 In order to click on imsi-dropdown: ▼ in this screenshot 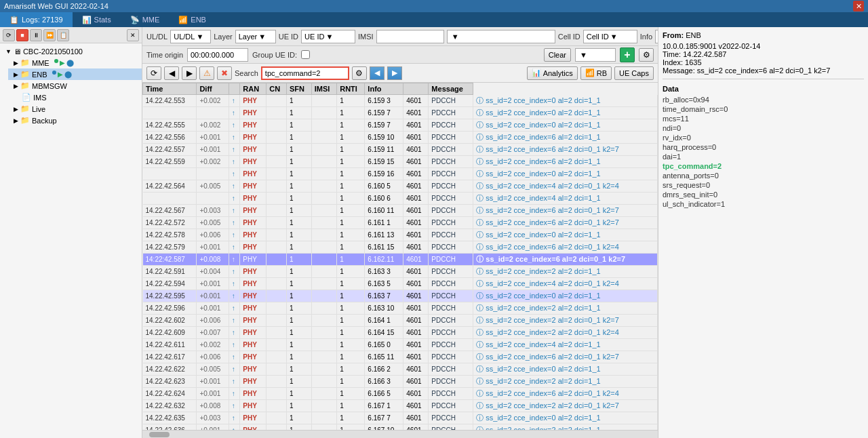, I will do `click(501, 37)`.